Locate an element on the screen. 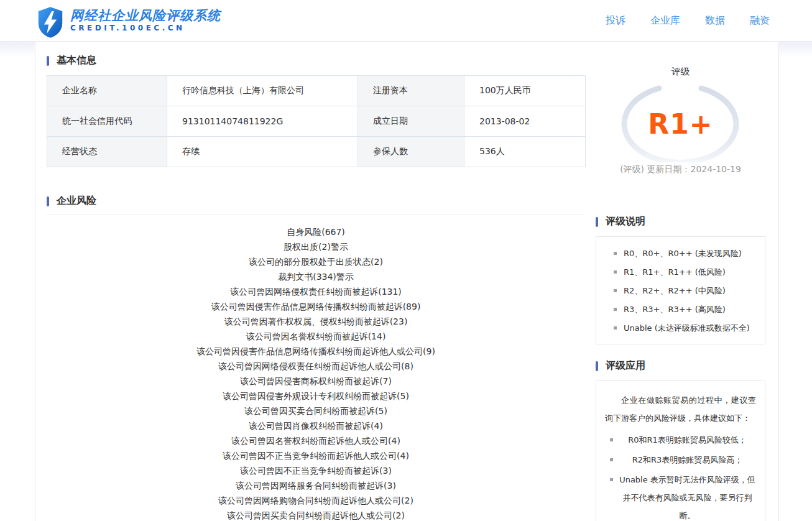 This screenshot has height=521, width=812. risk-list-item: 股权出质(2)警示 is located at coordinates (316, 247).